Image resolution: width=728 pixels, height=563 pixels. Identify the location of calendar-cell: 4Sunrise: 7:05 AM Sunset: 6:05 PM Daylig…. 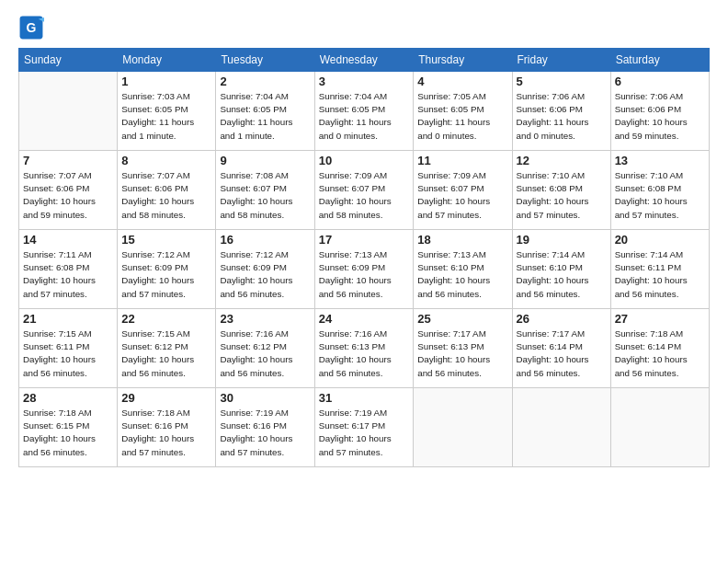
(463, 111).